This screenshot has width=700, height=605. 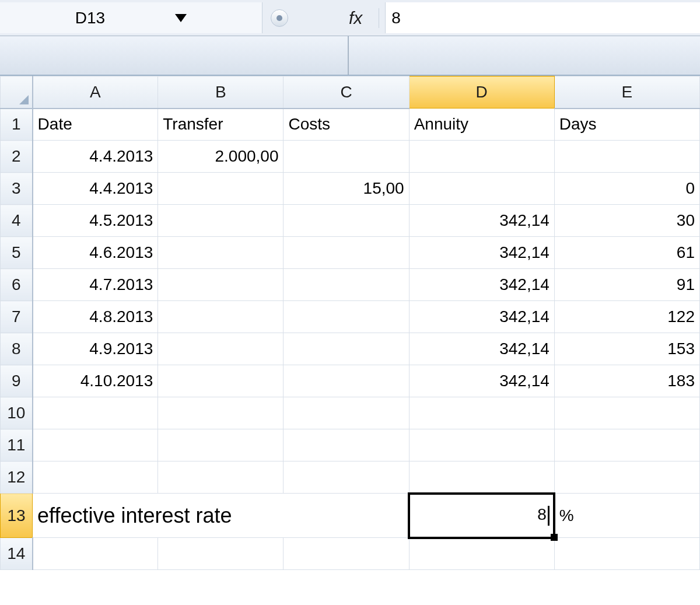 What do you see at coordinates (346, 382) in the screenshot?
I see `cell-C9` at bounding box center [346, 382].